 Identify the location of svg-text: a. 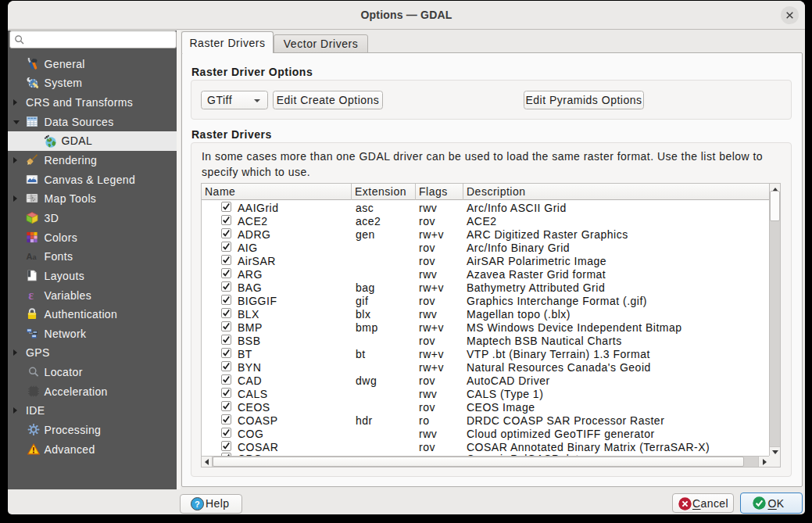
(35, 257).